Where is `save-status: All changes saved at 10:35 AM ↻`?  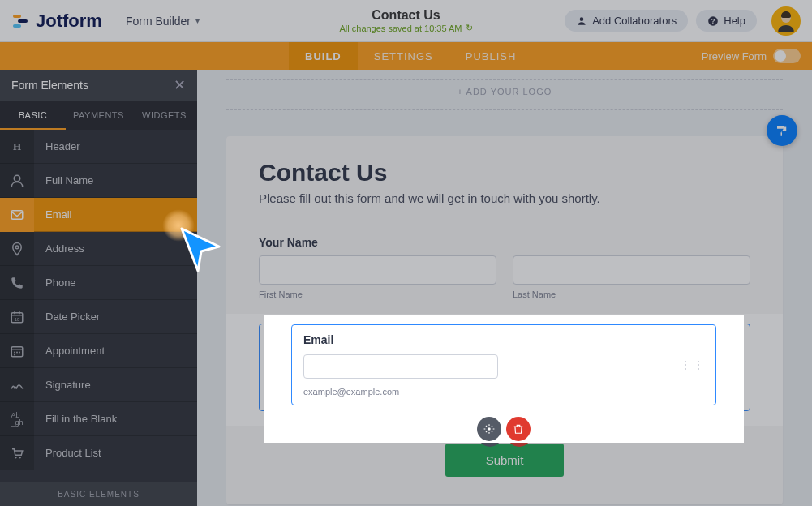
save-status: All changes saved at 10:35 AM ↻ is located at coordinates (406, 28).